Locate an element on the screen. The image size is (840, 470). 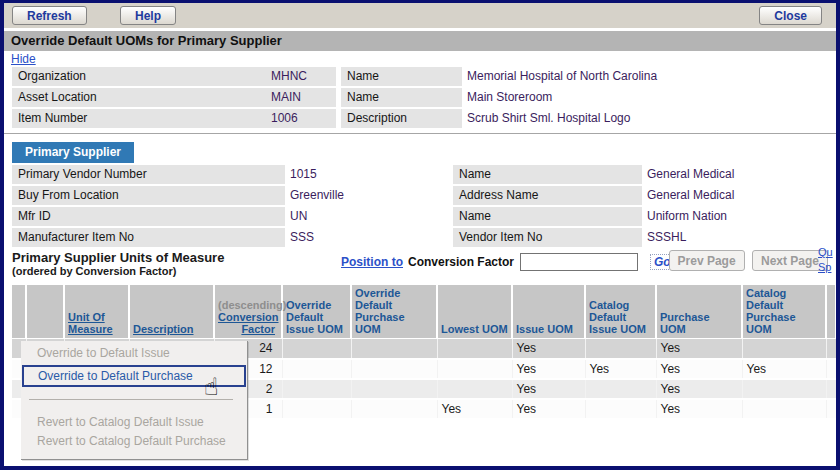
col-purchase-uom: Purchase UOM is located at coordinates (699, 312).